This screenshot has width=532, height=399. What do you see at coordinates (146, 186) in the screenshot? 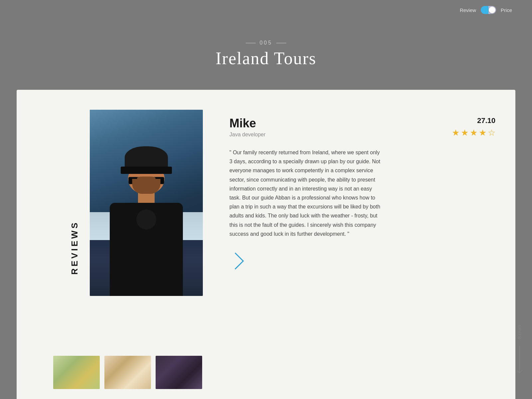
I see `beard` at bounding box center [146, 186].